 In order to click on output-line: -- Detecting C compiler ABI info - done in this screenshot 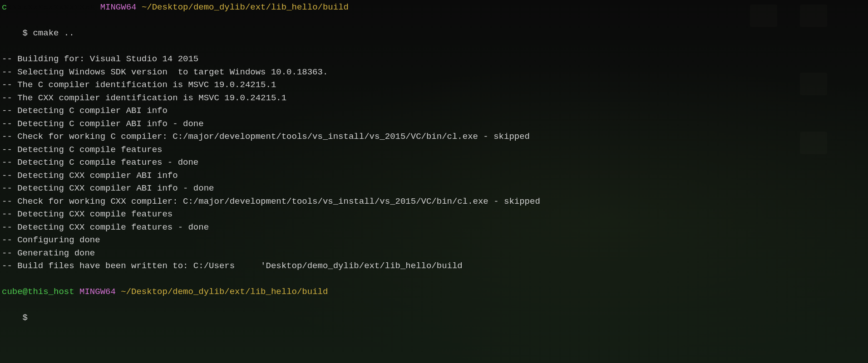, I will do `click(434, 124)`.